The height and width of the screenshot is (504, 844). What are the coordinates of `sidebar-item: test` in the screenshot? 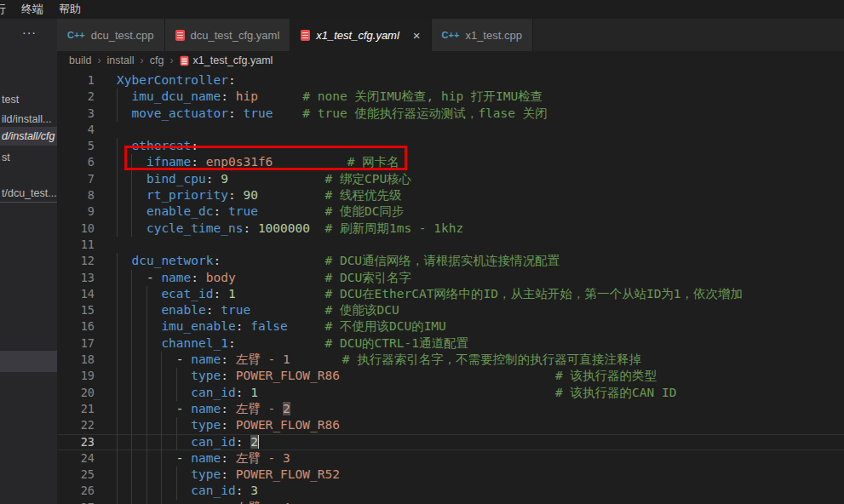 It's located at (29, 100).